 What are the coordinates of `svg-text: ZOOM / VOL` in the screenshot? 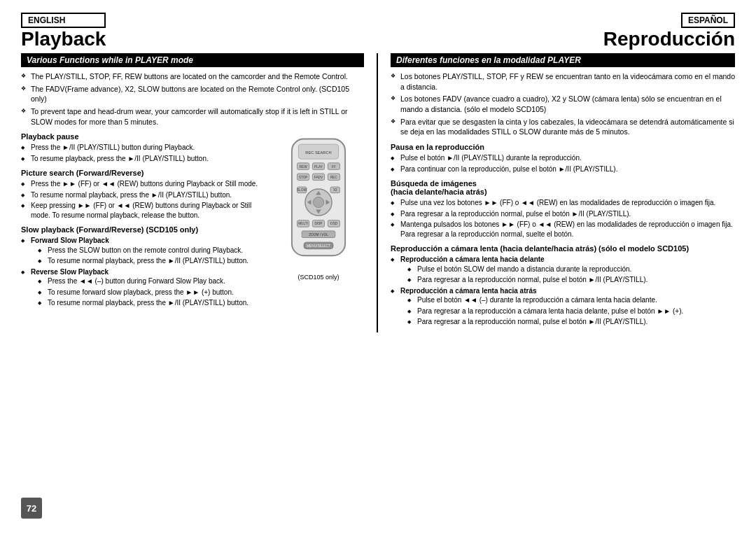 It's located at (318, 235).